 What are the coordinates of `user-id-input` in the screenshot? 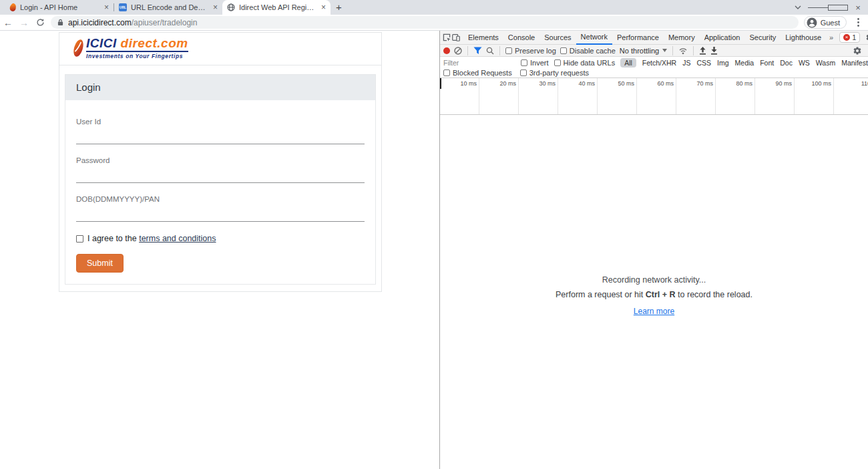 It's located at (220, 138).